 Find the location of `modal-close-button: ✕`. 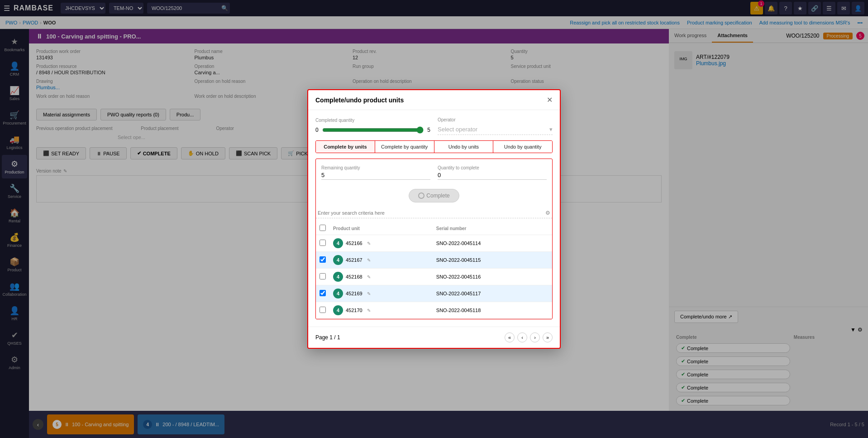

modal-close-button: ✕ is located at coordinates (549, 100).